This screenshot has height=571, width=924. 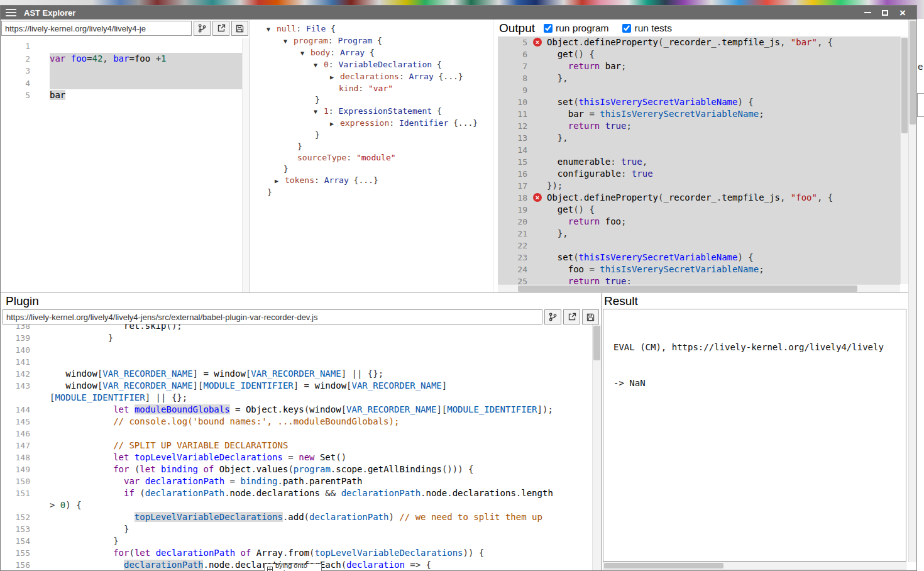 What do you see at coordinates (754, 566) in the screenshot?
I see `result-scrollbar` at bounding box center [754, 566].